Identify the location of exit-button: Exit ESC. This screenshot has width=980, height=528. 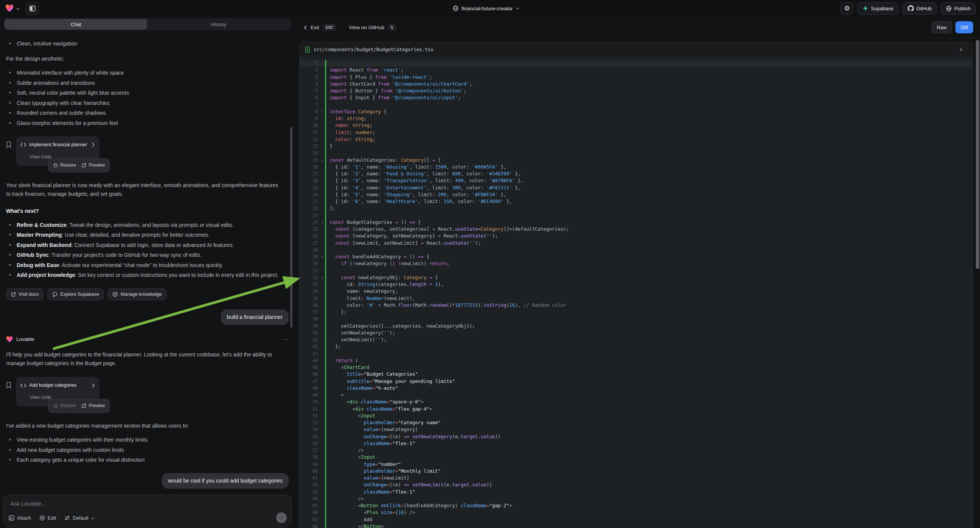
(320, 27).